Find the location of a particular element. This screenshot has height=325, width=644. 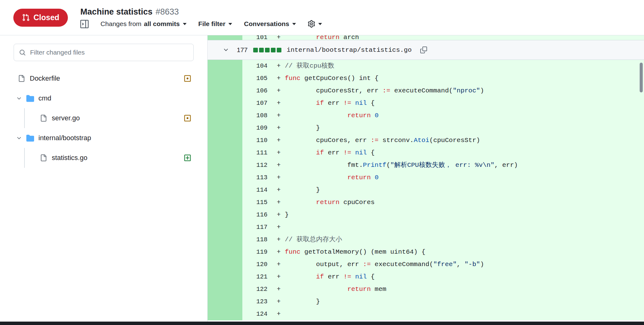

file-filter-dropdown: File filter is located at coordinates (215, 24).